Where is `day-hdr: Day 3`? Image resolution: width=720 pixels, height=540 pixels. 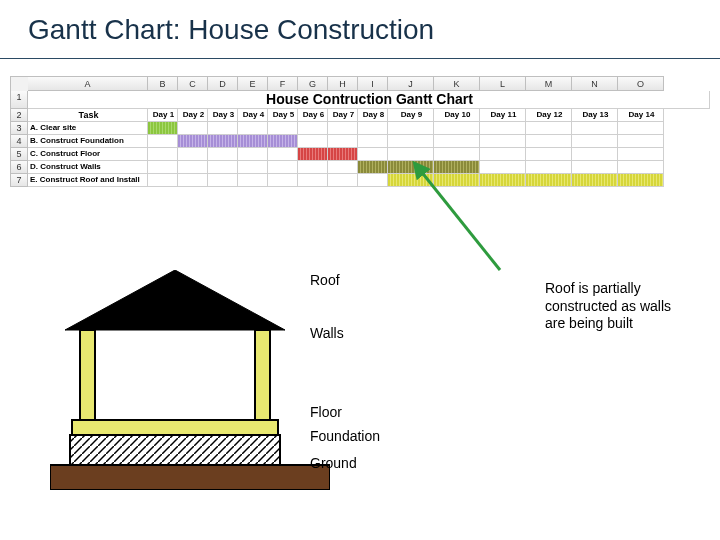
day-hdr: Day 3 is located at coordinates (223, 116).